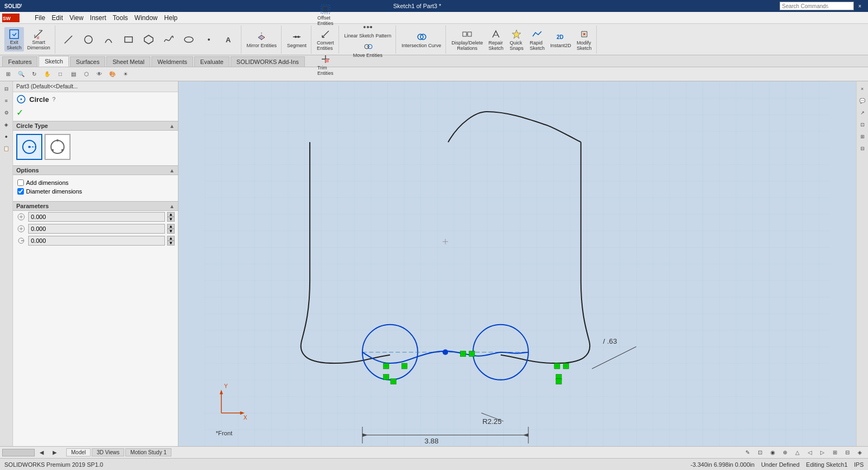 The image size is (868, 470). Describe the element at coordinates (863, 101) in the screenshot. I see `feedback-icon: 💬` at that location.